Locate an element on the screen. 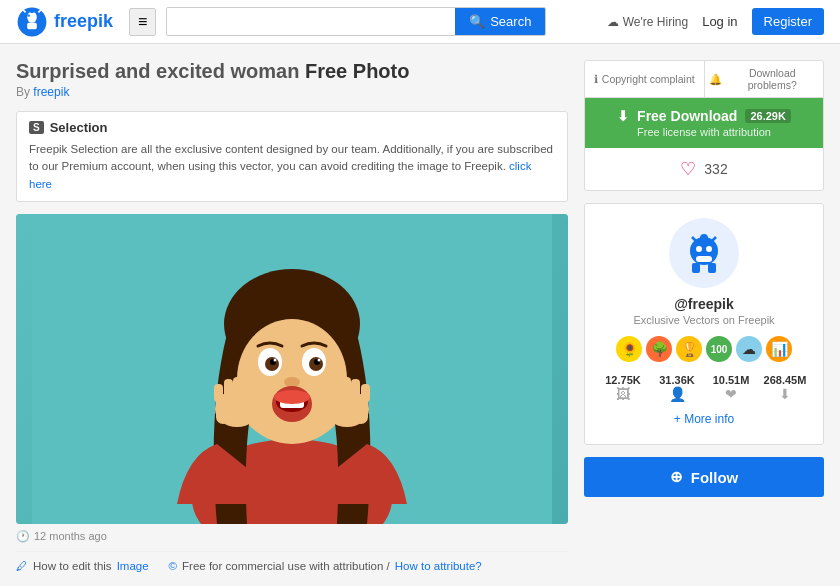 The image size is (840, 586). action-bar: ℹ Copyright complaint 🔔 Download problem… is located at coordinates (704, 126).